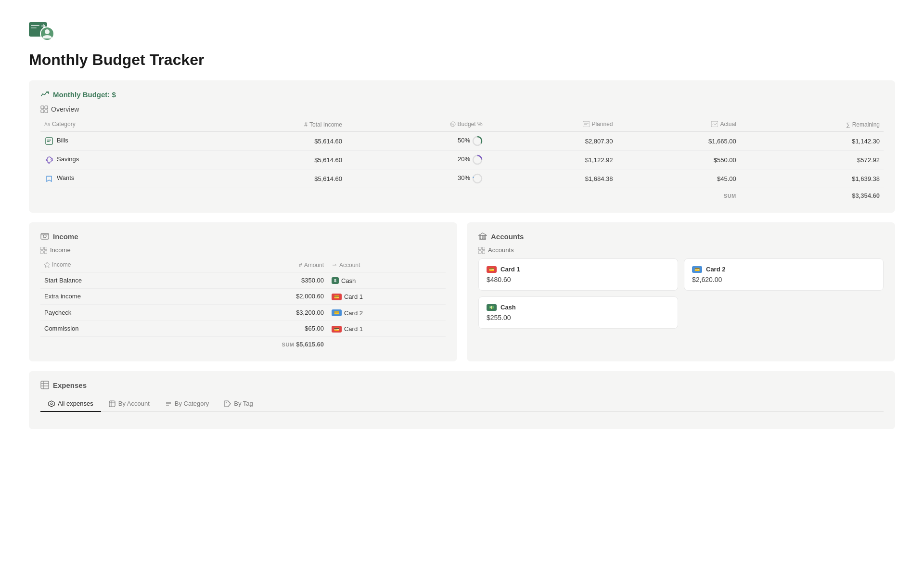 The image size is (924, 577). Describe the element at coordinates (239, 404) in the screenshot. I see `expenses-tab: By Tag` at that location.